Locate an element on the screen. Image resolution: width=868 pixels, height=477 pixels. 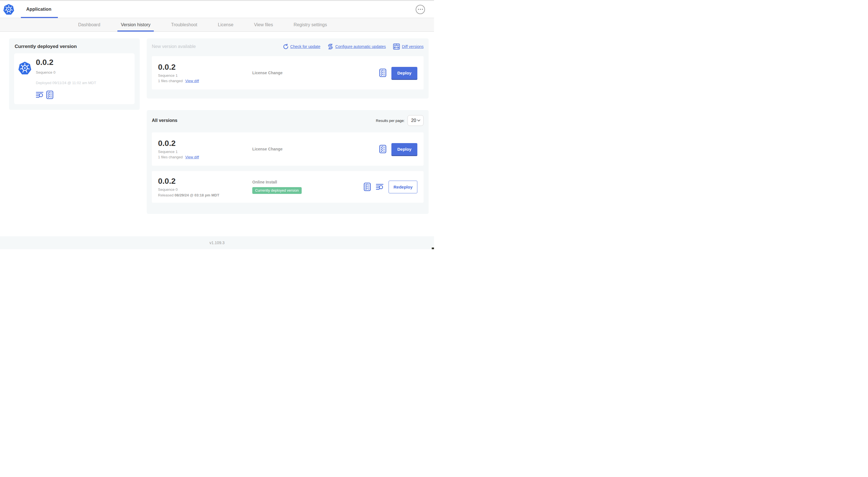
install-type-label: Online Install is located at coordinates (308, 182).